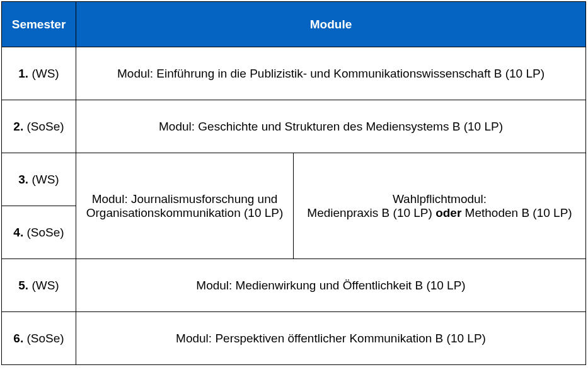  Describe the element at coordinates (294, 339) in the screenshot. I see `table-row: 6. (SoSe) Modul: Perspektiven öffentlich…` at that location.